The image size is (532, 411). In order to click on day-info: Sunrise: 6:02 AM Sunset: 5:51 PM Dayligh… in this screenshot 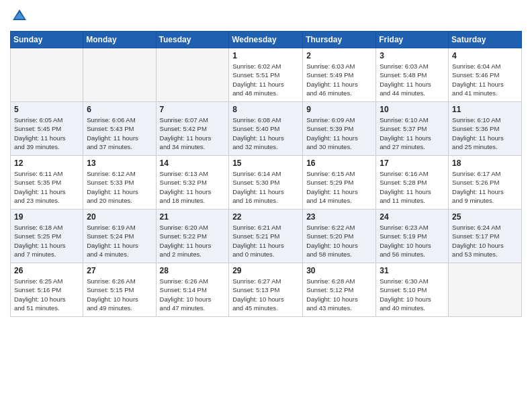, I will do `click(266, 79)`.